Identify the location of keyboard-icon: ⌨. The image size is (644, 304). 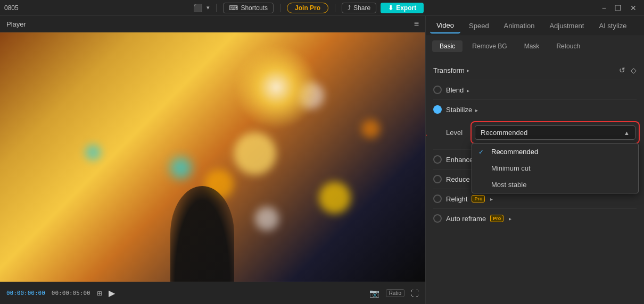
(233, 8).